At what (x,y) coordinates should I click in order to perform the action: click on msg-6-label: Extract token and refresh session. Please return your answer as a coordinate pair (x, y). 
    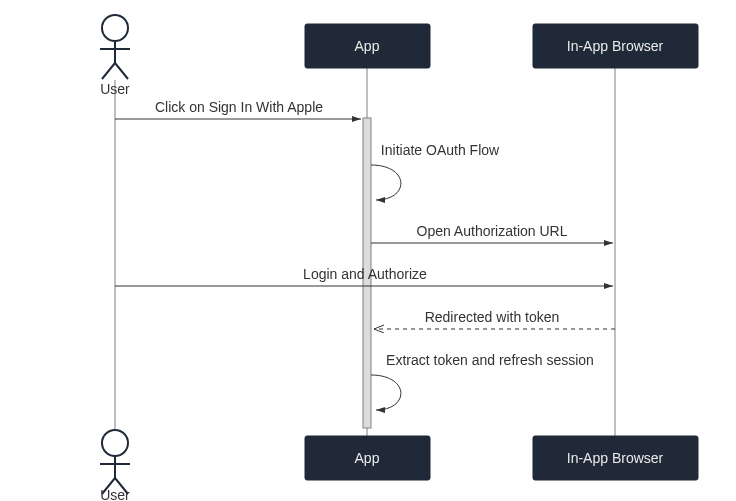
    Looking at the image, I should click on (490, 360).